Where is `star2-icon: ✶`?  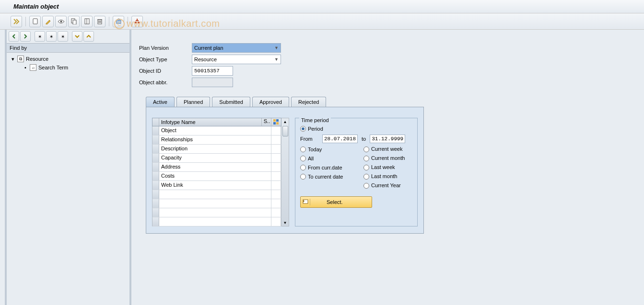 star2-icon: ✶ is located at coordinates (51, 36).